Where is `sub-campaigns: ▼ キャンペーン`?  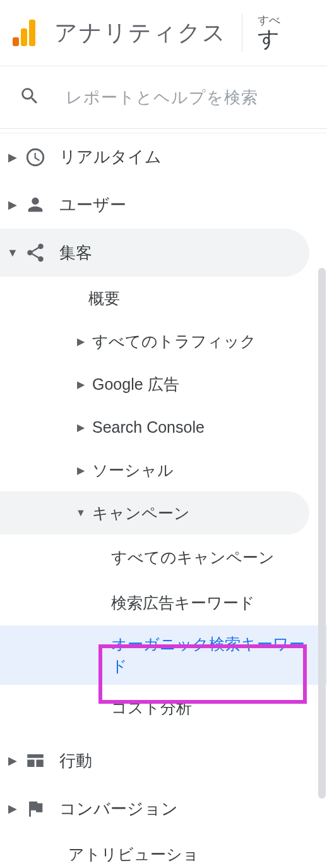 sub-campaigns: ▼ キャンペーン is located at coordinates (155, 513).